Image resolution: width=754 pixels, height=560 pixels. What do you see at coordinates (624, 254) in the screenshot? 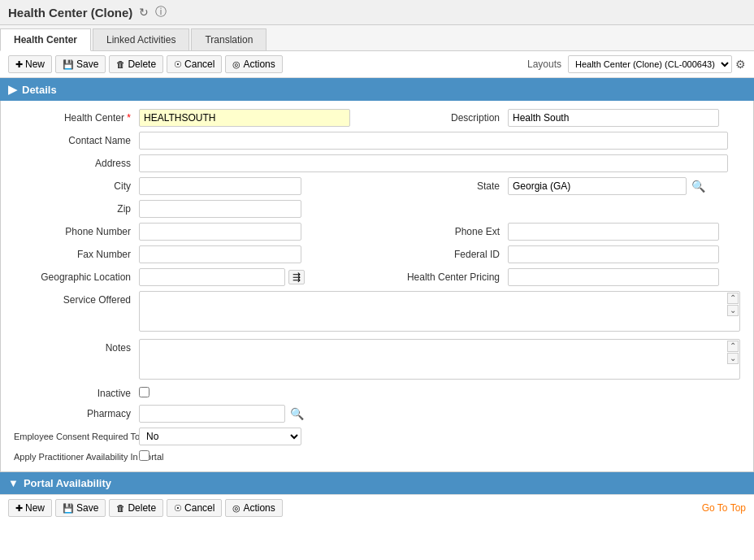
I see `federal-id-field` at bounding box center [624, 254].